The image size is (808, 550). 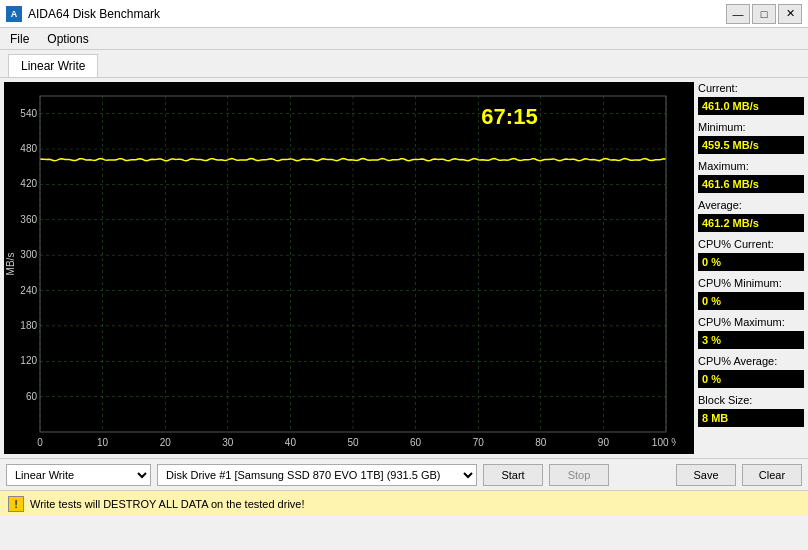 I want to click on clear-button: Clear, so click(x=772, y=475).